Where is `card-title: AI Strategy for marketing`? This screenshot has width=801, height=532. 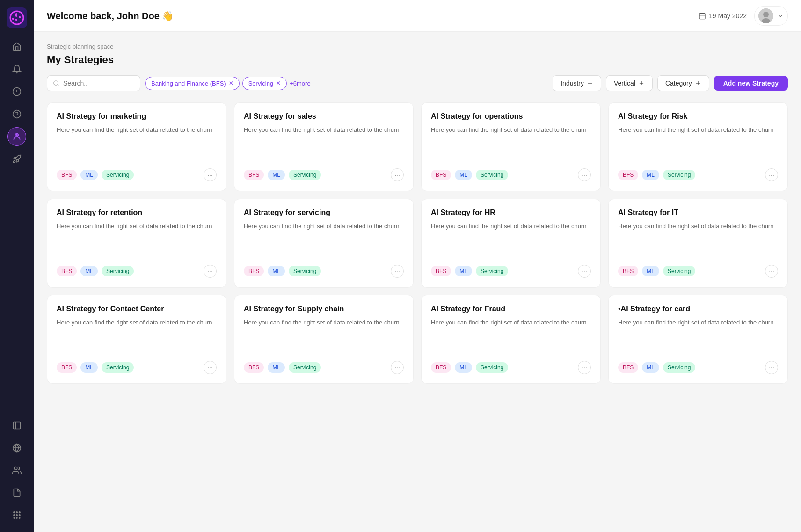
card-title: AI Strategy for marketing is located at coordinates (137, 116).